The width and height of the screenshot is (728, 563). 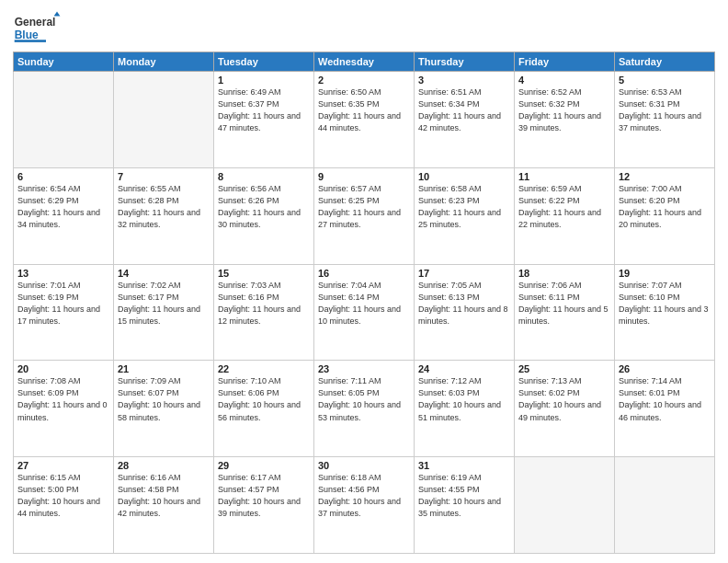 What do you see at coordinates (164, 465) in the screenshot?
I see `day-number: 28` at bounding box center [164, 465].